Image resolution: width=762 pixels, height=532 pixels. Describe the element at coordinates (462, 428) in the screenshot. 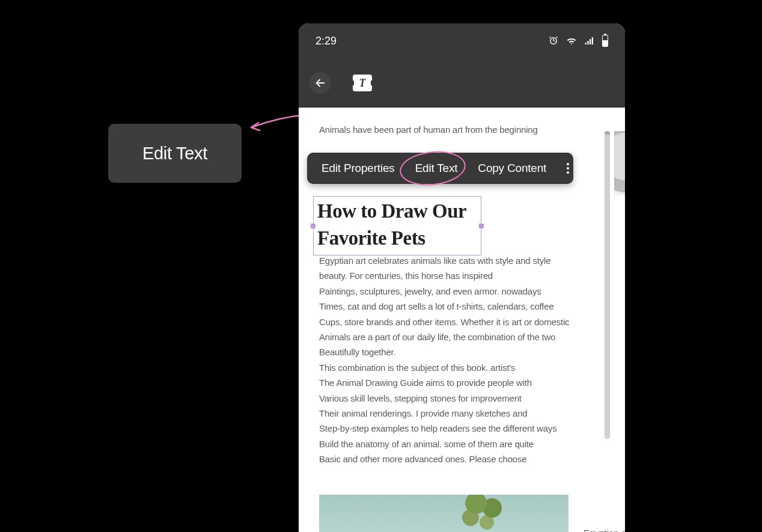

I see `body-line: Step-by-step examples to help readers se…` at that location.